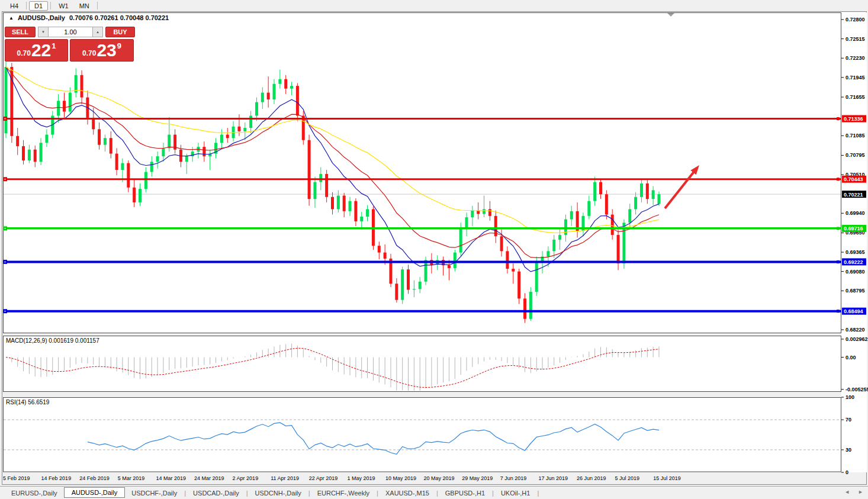  What do you see at coordinates (120, 32) in the screenshot?
I see `buy-button: BUY` at bounding box center [120, 32].